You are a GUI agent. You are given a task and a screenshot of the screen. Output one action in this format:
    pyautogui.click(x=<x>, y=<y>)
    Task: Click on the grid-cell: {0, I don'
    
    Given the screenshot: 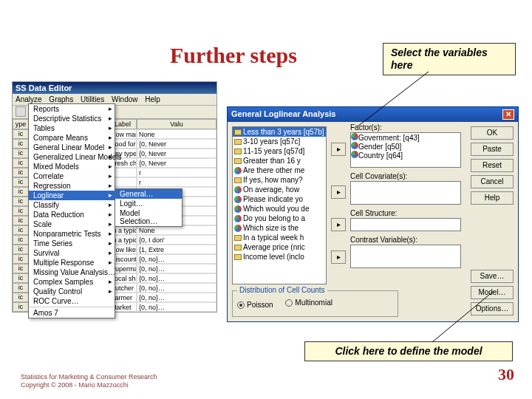 What is the action you would take?
    pyautogui.click(x=177, y=239)
    